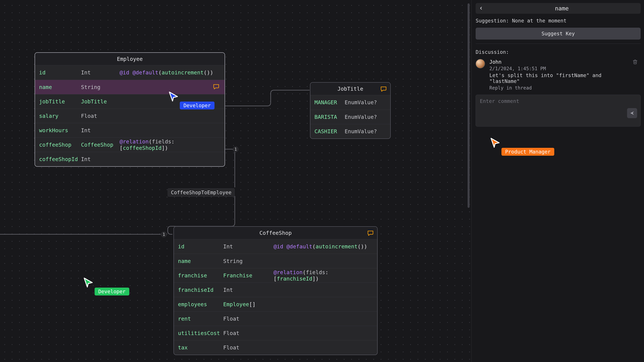  Describe the element at coordinates (100, 145) in the screenshot. I see `field-type: CoffeeShop` at that location.